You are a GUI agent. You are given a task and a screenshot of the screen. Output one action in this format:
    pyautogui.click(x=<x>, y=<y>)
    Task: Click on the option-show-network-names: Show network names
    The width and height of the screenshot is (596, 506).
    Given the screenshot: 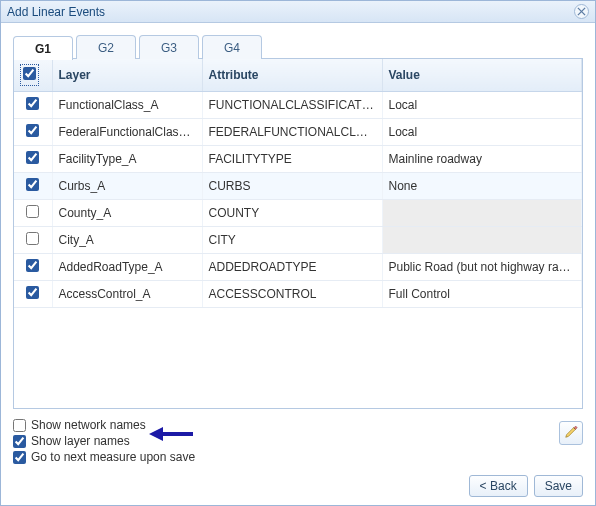 What is the action you would take?
    pyautogui.click(x=298, y=425)
    